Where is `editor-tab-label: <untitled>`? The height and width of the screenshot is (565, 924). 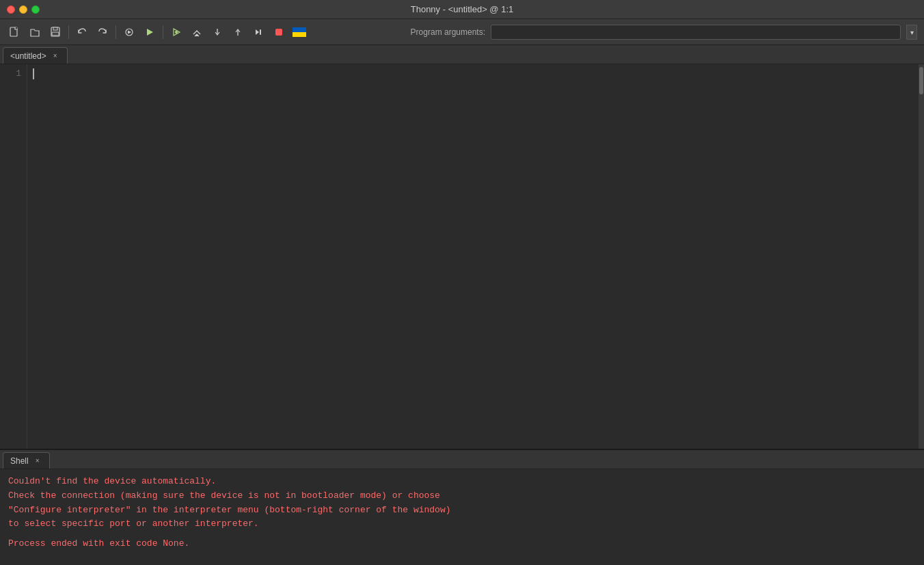
editor-tab-label: <untitled> is located at coordinates (29, 56).